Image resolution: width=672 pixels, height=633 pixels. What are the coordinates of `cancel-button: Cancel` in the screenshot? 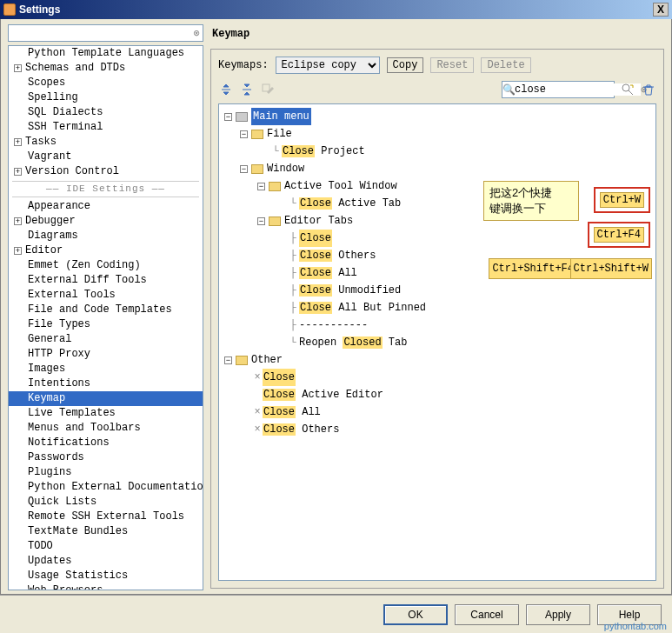 It's located at (487, 615).